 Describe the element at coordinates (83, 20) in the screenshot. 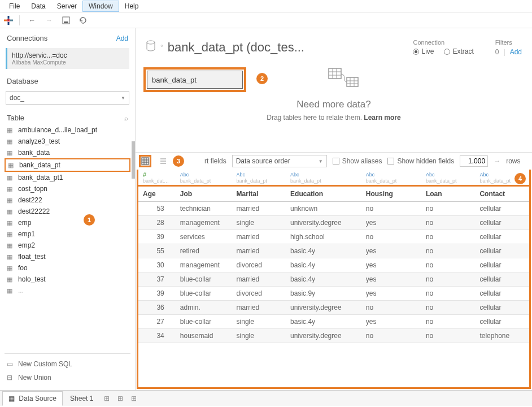

I see `refresh-button` at that location.